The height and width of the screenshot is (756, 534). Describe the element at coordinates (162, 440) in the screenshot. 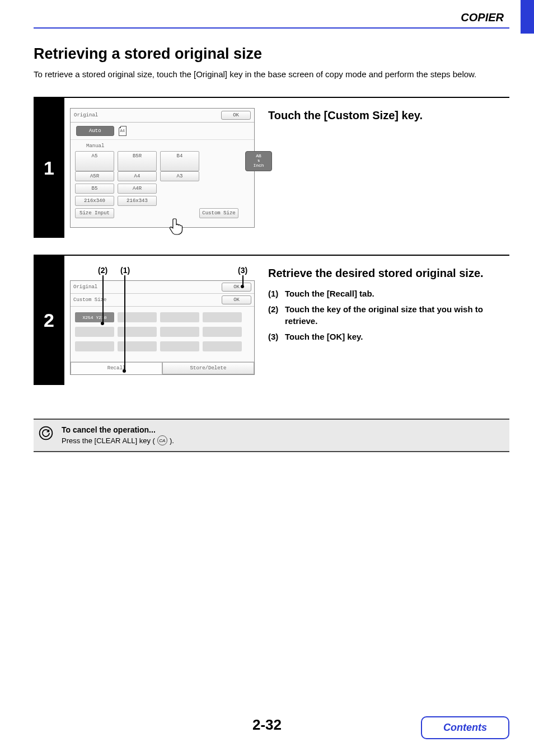

I see `clear-all-key-icon: CA` at that location.